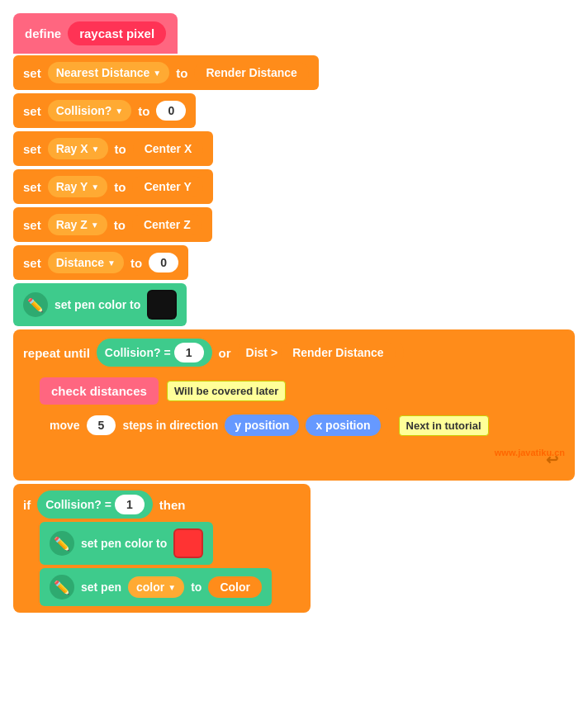  Describe the element at coordinates (62, 587) in the screenshot. I see `pen-icon-3: ✏️` at that location.